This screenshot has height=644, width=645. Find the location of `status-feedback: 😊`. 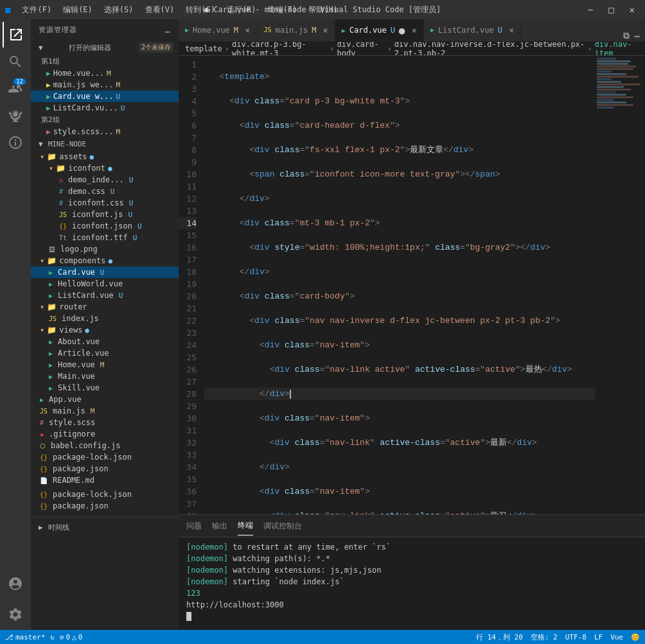

status-feedback: 😊 is located at coordinates (635, 637).